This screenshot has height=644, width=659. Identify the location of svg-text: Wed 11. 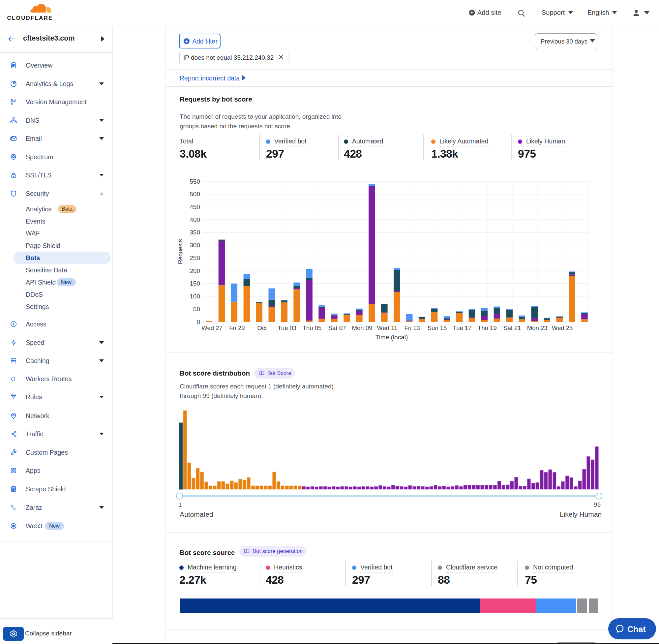
(387, 328).